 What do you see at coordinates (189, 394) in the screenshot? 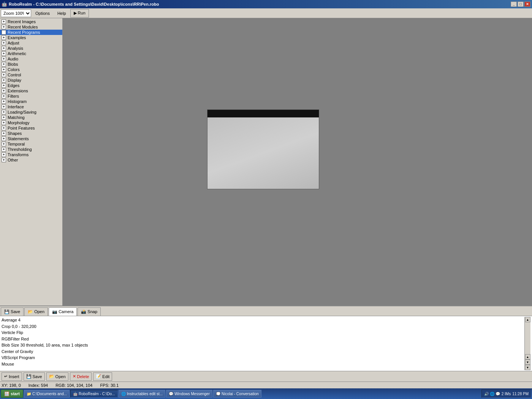
I see `taskbar-item-3: 💬 Windows Messenger` at bounding box center [189, 394].